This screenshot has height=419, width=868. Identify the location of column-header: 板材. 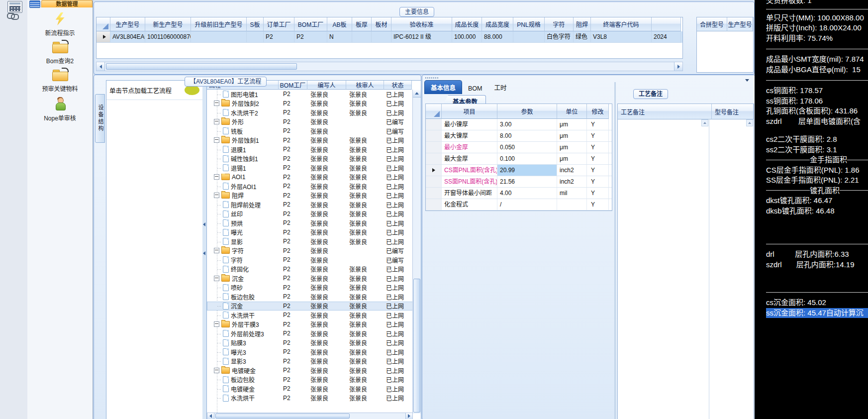
(382, 24).